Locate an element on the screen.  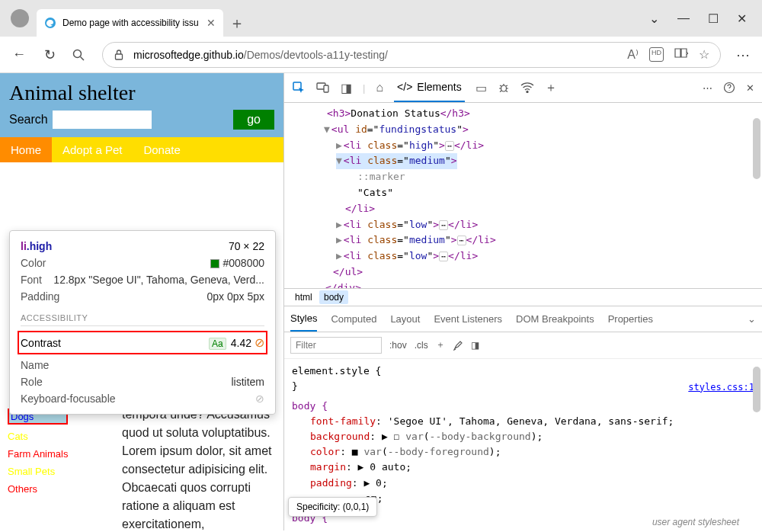
profile-avatar is located at coordinates (20, 18).